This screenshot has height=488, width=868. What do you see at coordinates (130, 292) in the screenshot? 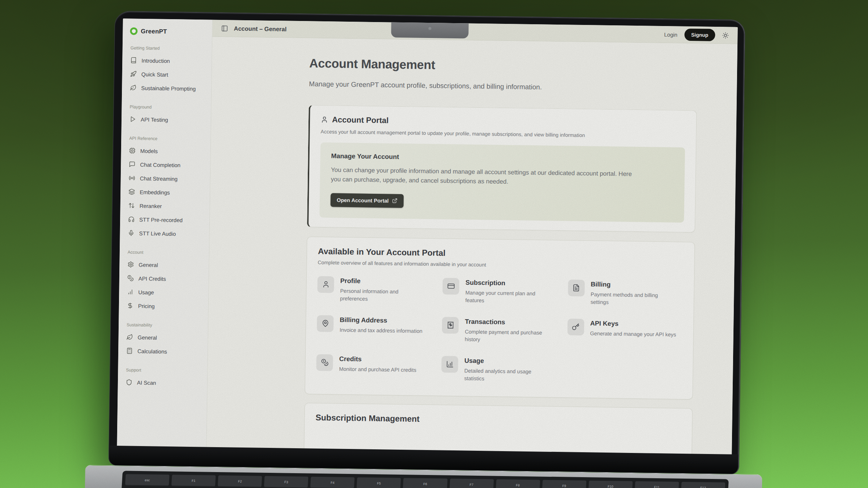
I see `bar-chart-icon` at bounding box center [130, 292].